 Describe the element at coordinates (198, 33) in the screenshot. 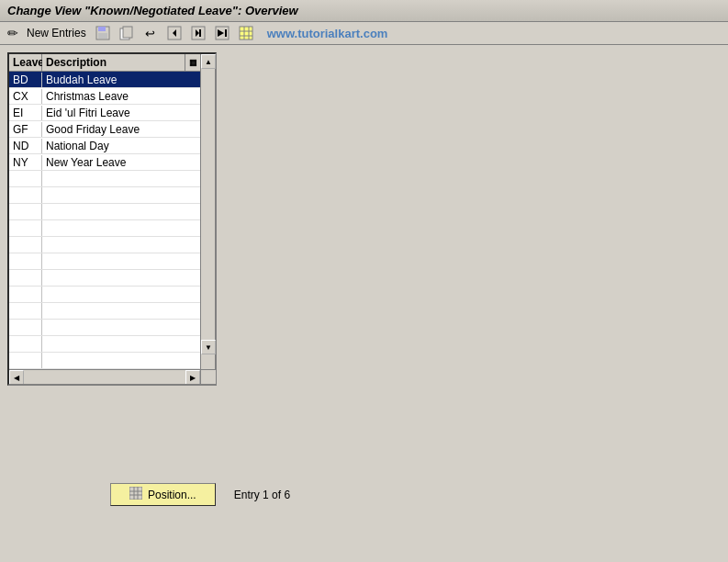

I see `nav-next-button` at that location.